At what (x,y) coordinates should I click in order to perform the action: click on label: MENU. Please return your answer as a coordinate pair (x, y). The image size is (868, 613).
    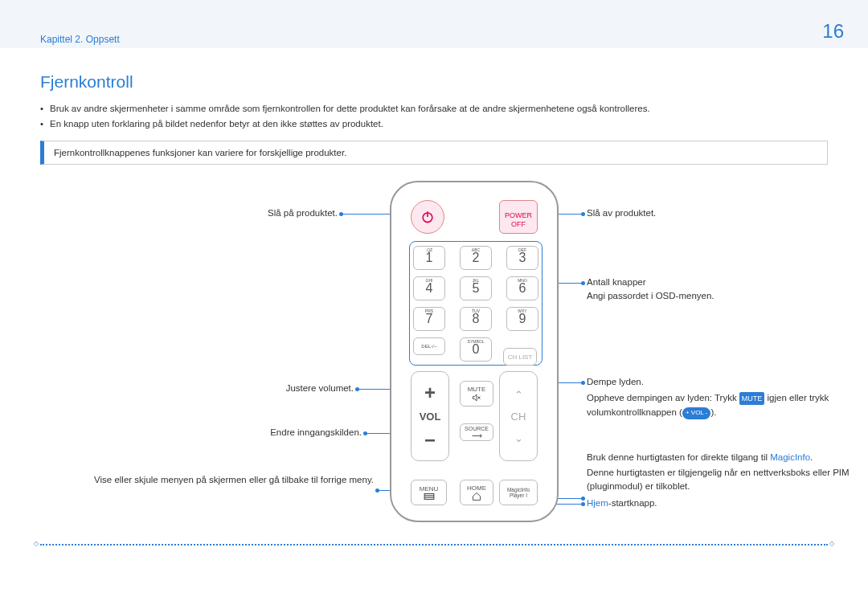
    Looking at the image, I should click on (429, 488).